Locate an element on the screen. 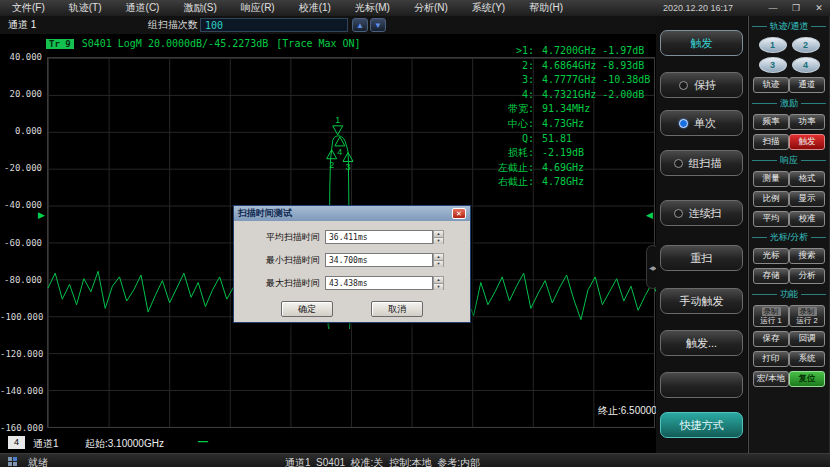  key-marker: 光标 is located at coordinates (771, 256).